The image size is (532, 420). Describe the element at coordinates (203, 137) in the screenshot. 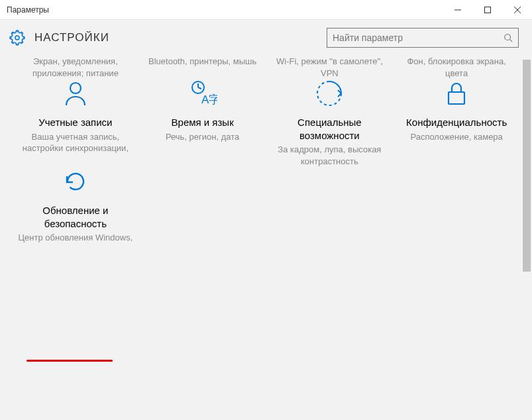

I see `tile-desc: Речь, регион, дата` at that location.